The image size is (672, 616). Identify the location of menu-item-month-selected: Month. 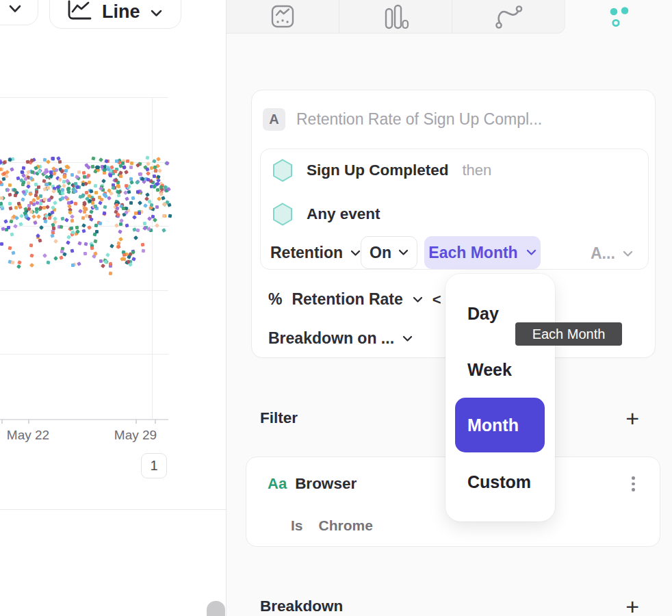
(500, 425).